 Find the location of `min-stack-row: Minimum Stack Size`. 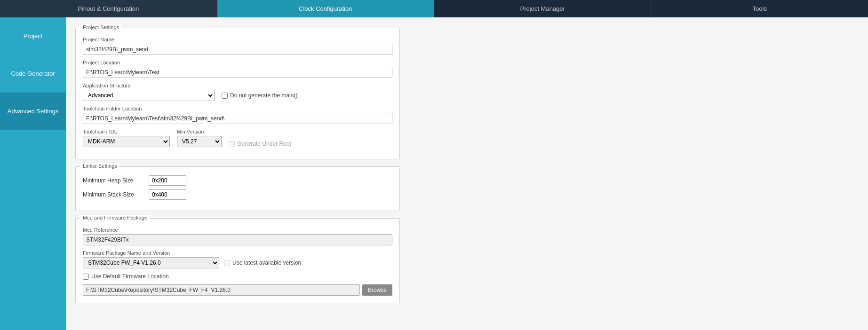

min-stack-row: Minimum Stack Size is located at coordinates (238, 195).